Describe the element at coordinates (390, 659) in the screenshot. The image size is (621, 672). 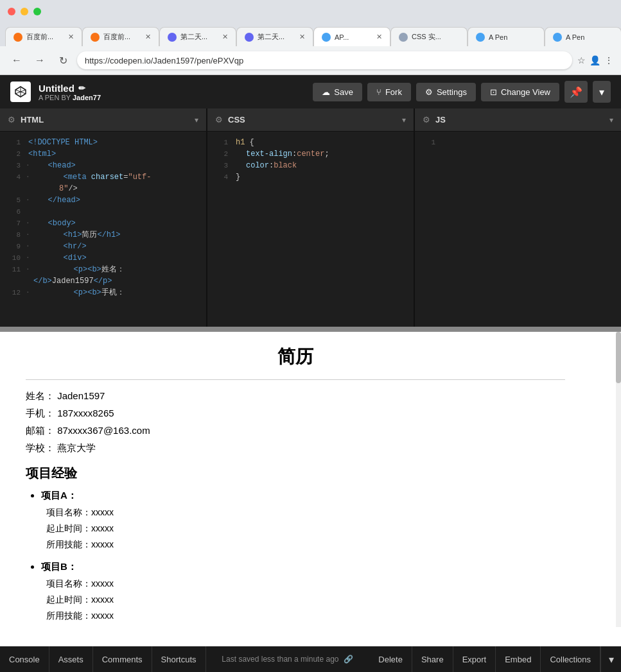
I see `delete-button: Delete` at that location.